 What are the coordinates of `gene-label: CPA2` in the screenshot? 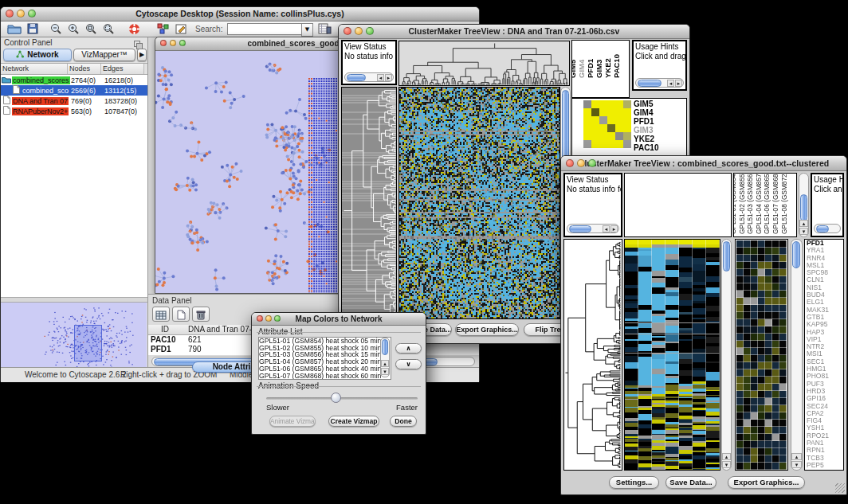 It's located at (825, 414).